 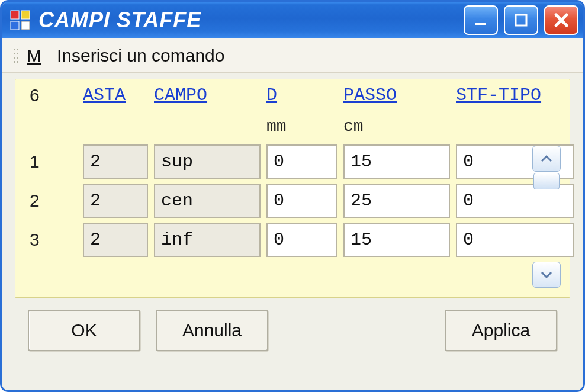 What do you see at coordinates (84, 330) in the screenshot?
I see `ok-button: OK` at bounding box center [84, 330].